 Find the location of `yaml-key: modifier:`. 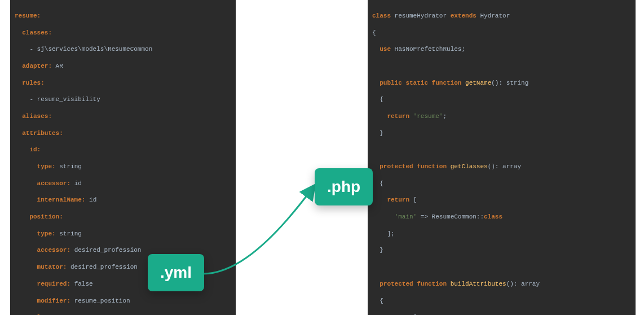

yaml-key: modifier: is located at coordinates (54, 301).